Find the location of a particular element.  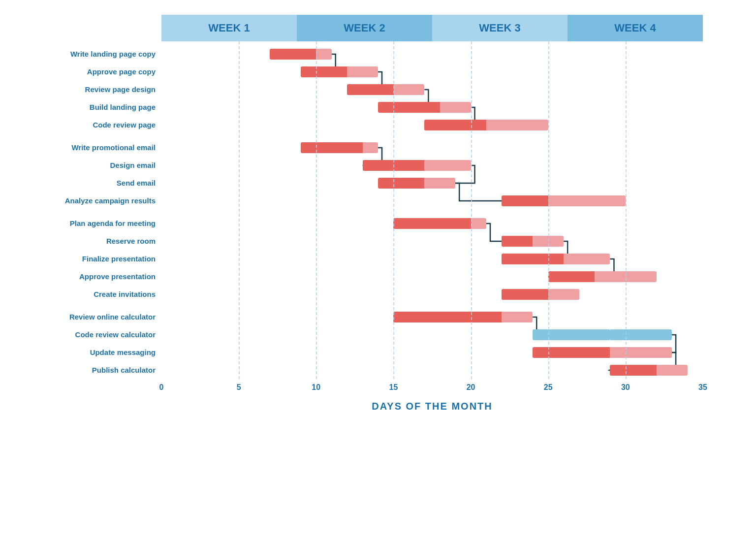

task-label-8: Analyze campaign results is located at coordinates (97, 201).